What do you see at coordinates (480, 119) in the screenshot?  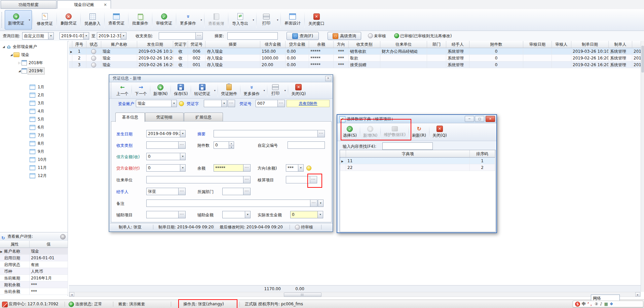 I see `restore-button: ▢` at bounding box center [480, 119].